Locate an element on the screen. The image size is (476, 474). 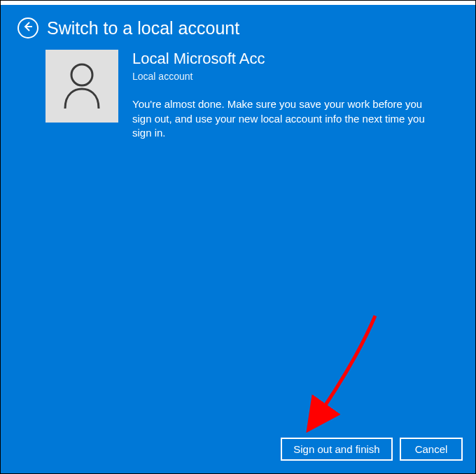
top-border-strip is located at coordinates (238, 3).